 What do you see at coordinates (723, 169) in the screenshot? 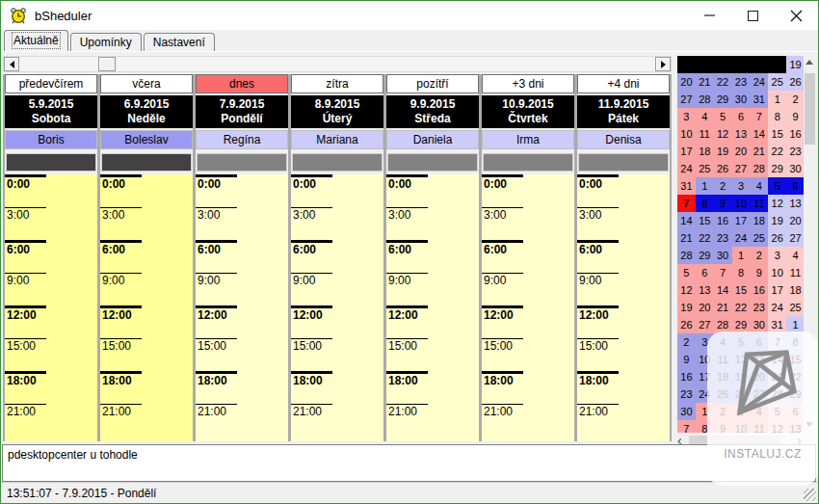
I see `calendar-day: 26` at bounding box center [723, 169].